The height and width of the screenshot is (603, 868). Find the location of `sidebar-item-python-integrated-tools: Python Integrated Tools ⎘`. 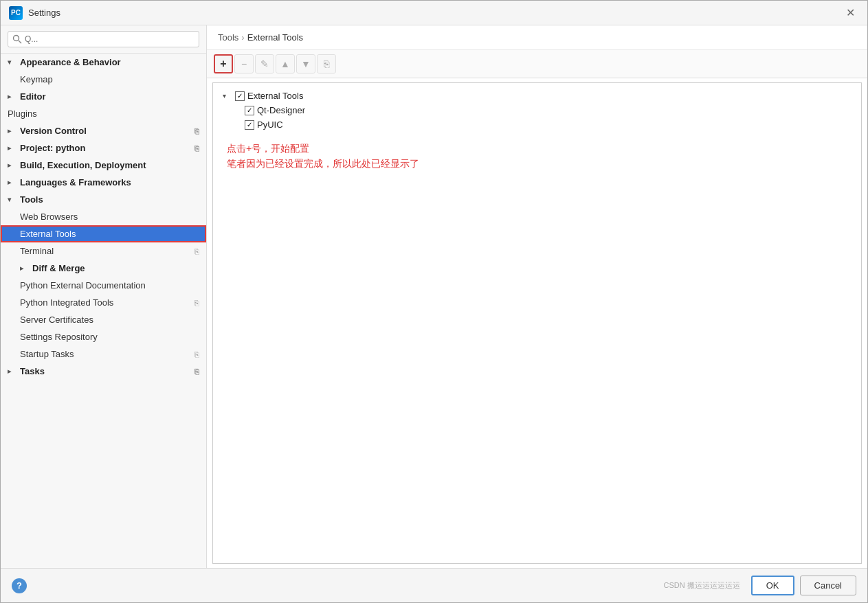

sidebar-item-python-integrated-tools: Python Integrated Tools ⎘ is located at coordinates (103, 302).